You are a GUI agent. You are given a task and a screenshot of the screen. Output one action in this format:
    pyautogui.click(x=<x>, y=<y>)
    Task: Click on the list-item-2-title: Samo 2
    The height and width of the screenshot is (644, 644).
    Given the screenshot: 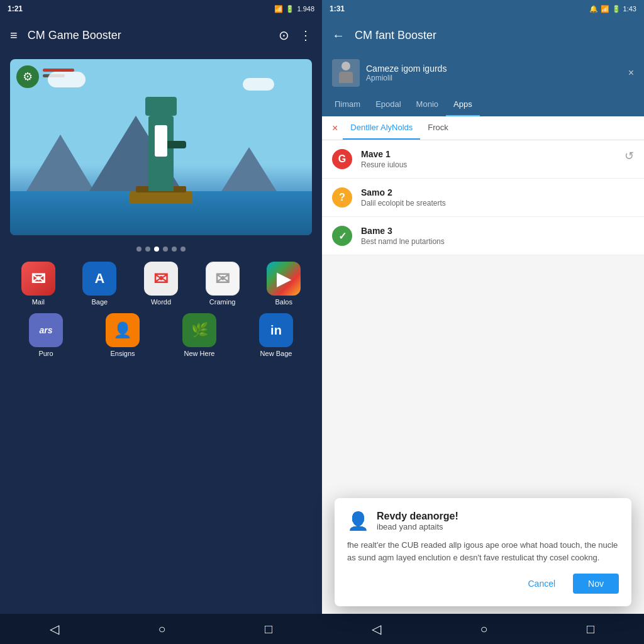 What is the action you would take?
    pyautogui.click(x=497, y=192)
    